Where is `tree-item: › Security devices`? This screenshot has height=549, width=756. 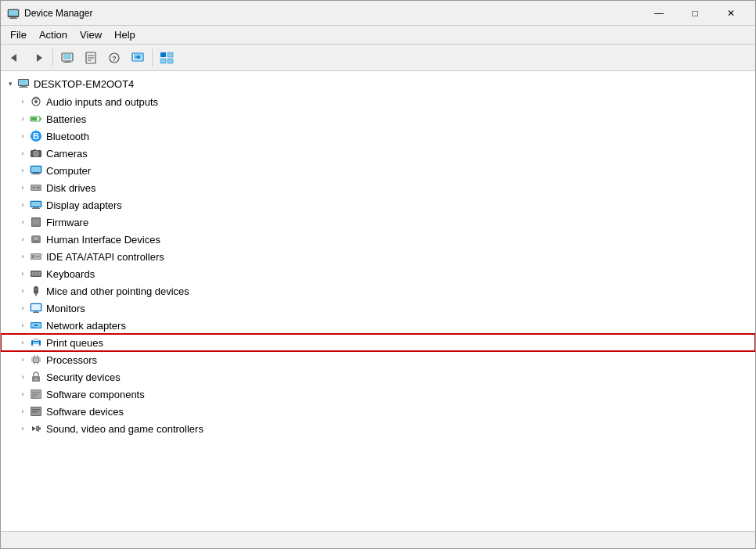 tree-item: › Security devices is located at coordinates (378, 377).